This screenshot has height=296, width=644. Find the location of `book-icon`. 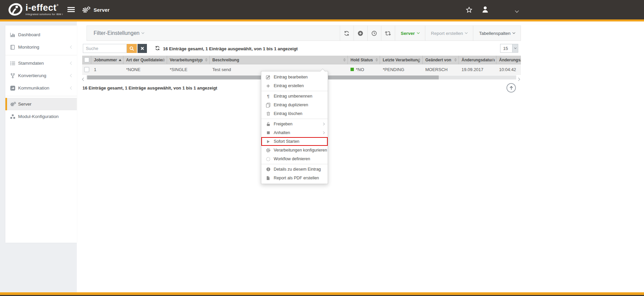

book-icon is located at coordinates (14, 47).